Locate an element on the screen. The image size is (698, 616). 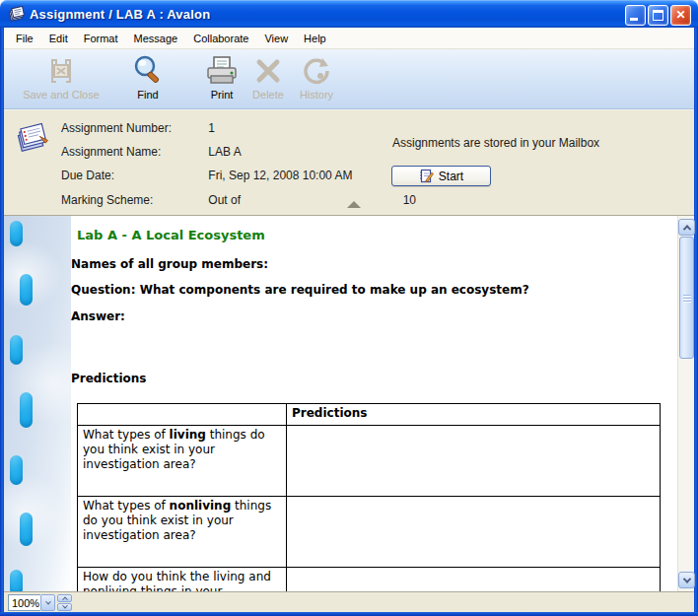
start-icon is located at coordinates (426, 175).